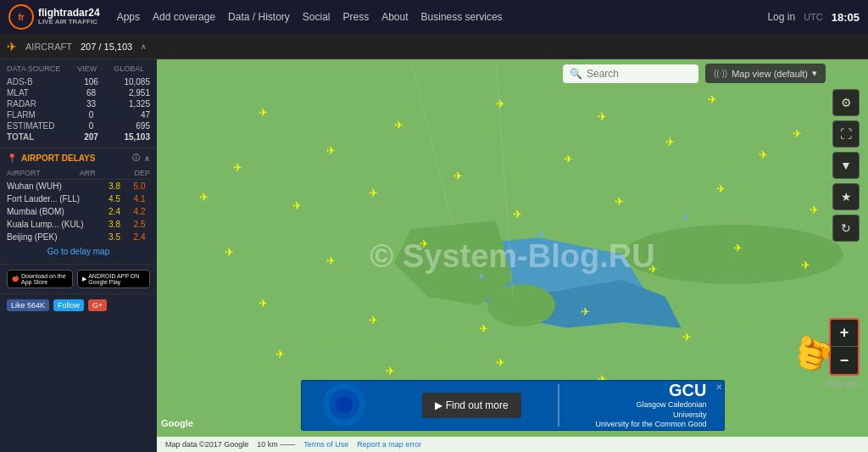  Describe the element at coordinates (462, 17) in the screenshot. I see `nav-business: Business services` at that location.